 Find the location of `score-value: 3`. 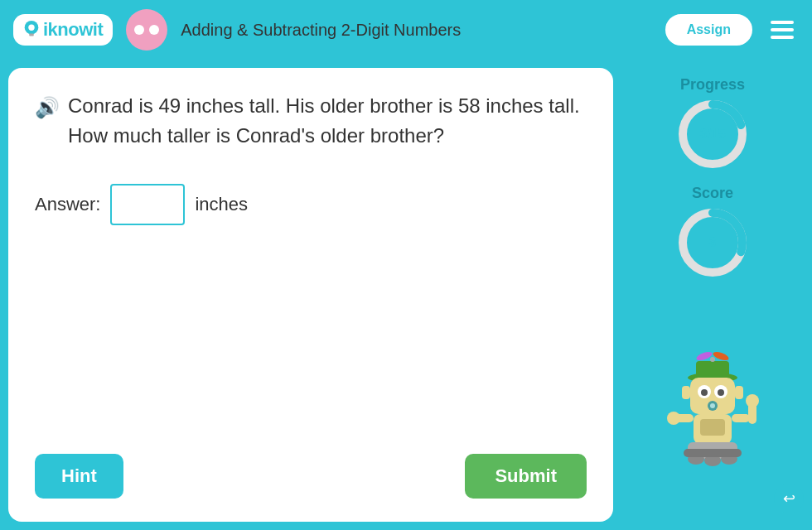

score-value: 3 is located at coordinates (713, 243).